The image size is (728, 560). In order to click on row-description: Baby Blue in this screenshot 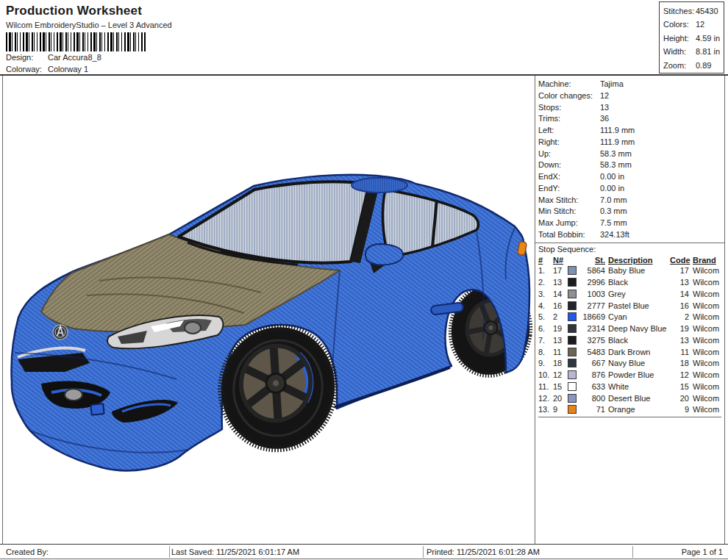, I will do `click(639, 270)`.